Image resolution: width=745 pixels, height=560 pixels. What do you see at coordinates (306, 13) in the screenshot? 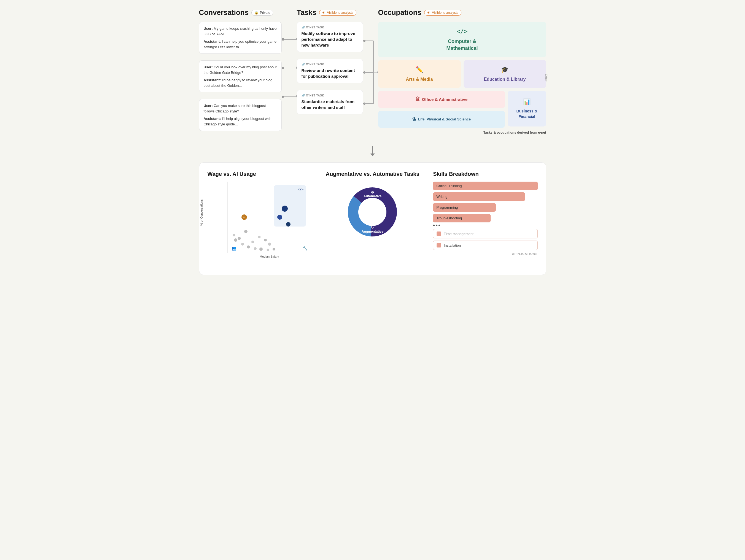
I see `tasks-title: Tasks` at bounding box center [306, 13].